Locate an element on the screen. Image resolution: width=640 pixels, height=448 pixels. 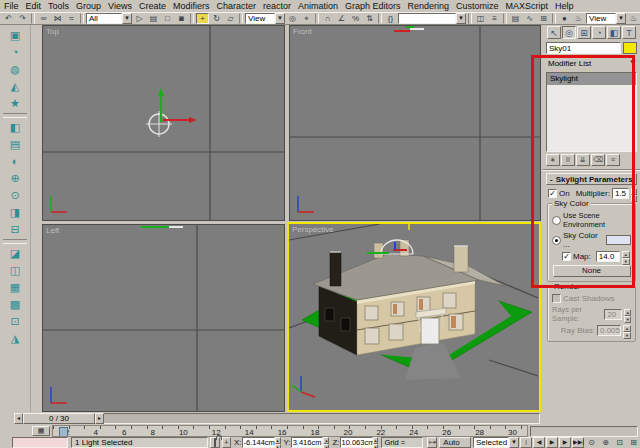
quick-render-icon: ♨ is located at coordinates (634, 18).